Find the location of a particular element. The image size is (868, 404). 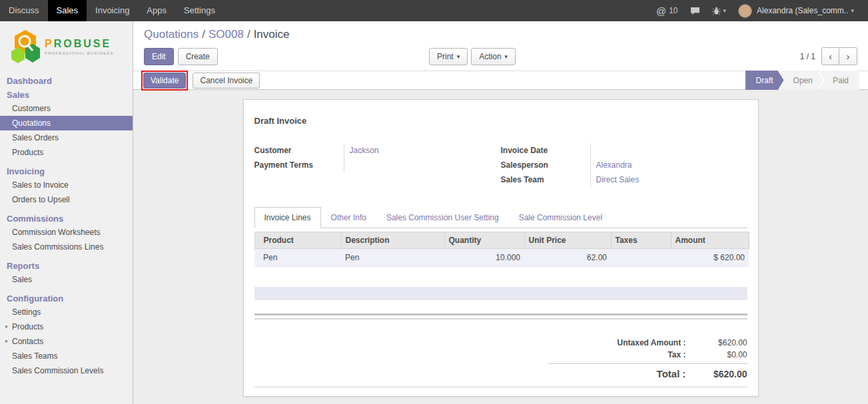

field-group-right: Invoice Date Salesperson Alexandra Sales… is located at coordinates (624, 165).